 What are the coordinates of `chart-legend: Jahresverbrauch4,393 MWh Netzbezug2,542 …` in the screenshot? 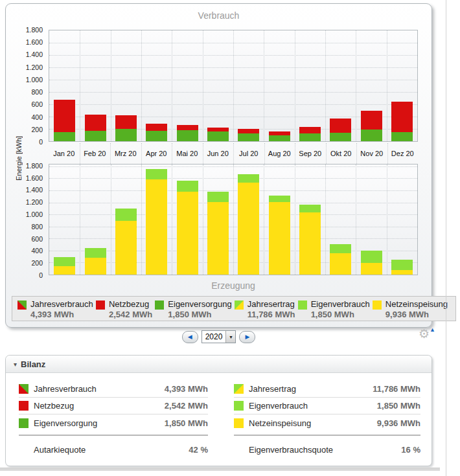 It's located at (234, 308).